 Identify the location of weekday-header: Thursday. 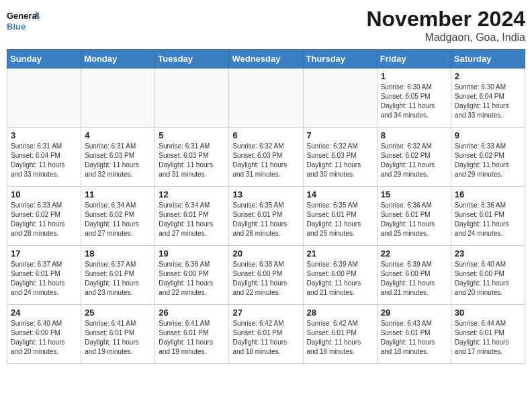
(340, 59).